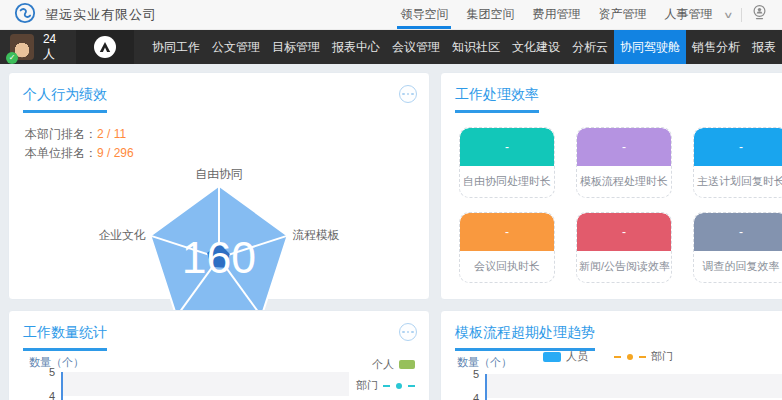 The height and width of the screenshot is (400, 782). Describe the element at coordinates (416, 47) in the screenshot. I see `mainnav-item-meeting-mgmt: 会议管理` at that location.